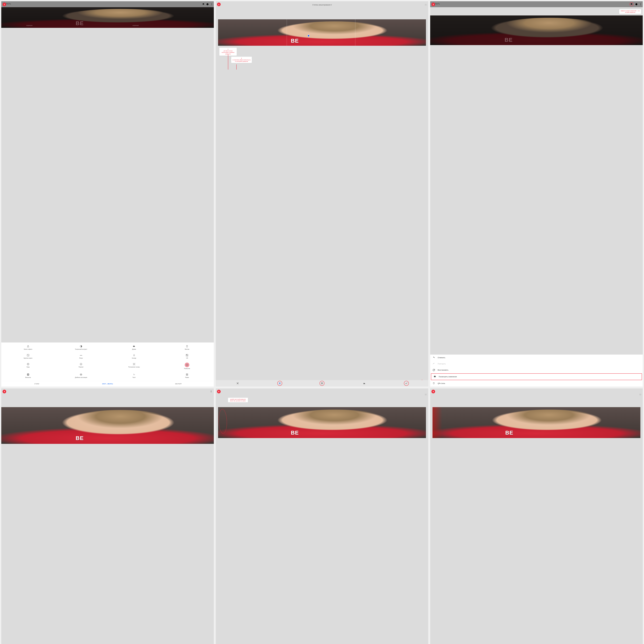  I want to click on step-badge: 4, so click(5, 391).